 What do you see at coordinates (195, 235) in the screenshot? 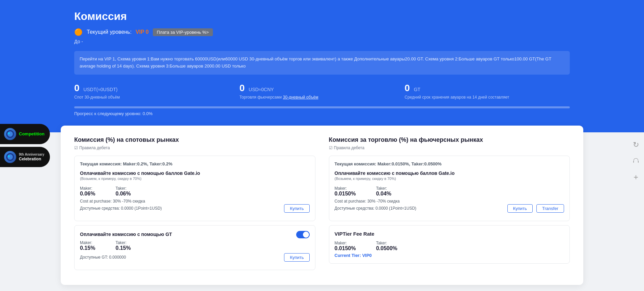
I see `spot-gt-toggle-row: Оплачивайте комиссию с помощью GT` at bounding box center [195, 235].